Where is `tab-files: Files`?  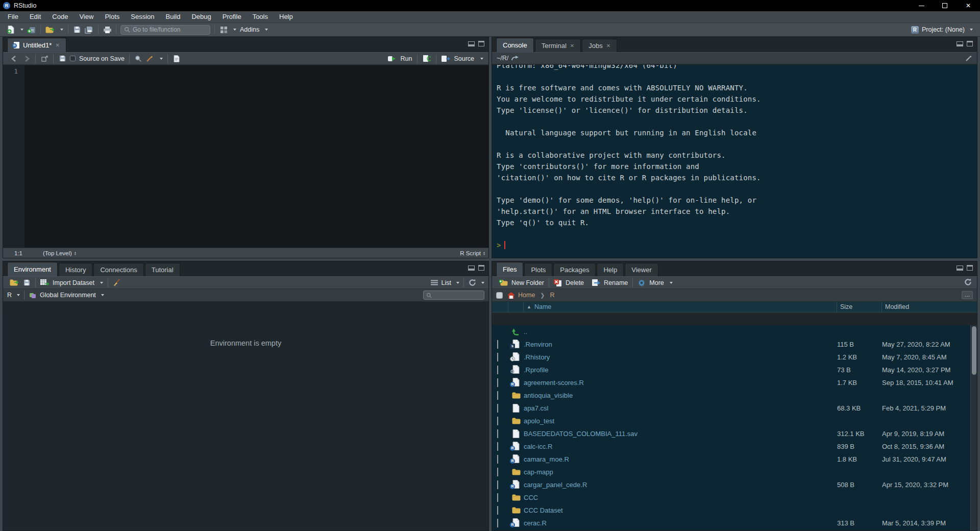
tab-files: Files is located at coordinates (509, 269).